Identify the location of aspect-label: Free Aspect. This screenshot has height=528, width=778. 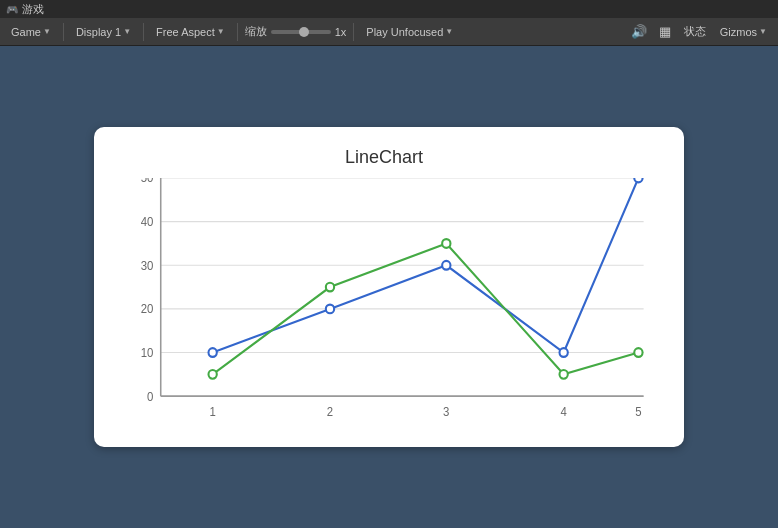
(186, 32).